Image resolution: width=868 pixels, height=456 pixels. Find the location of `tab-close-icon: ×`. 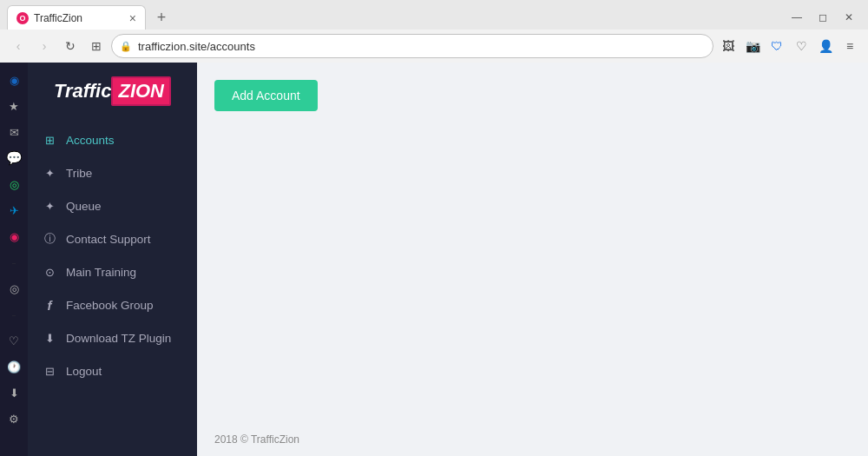

tab-close-icon: × is located at coordinates (133, 18).